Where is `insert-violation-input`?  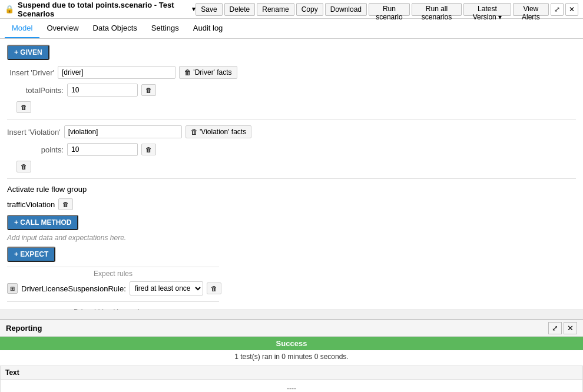 insert-violation-input is located at coordinates (123, 132).